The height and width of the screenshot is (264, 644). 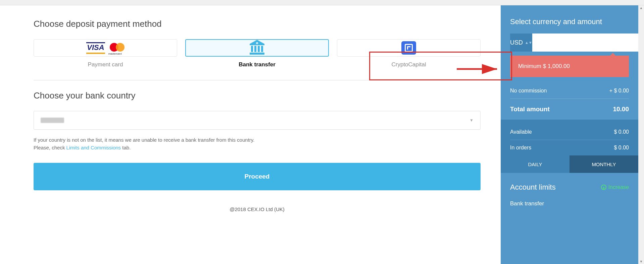 I want to click on available-value: $ 0.00, so click(x=622, y=132).